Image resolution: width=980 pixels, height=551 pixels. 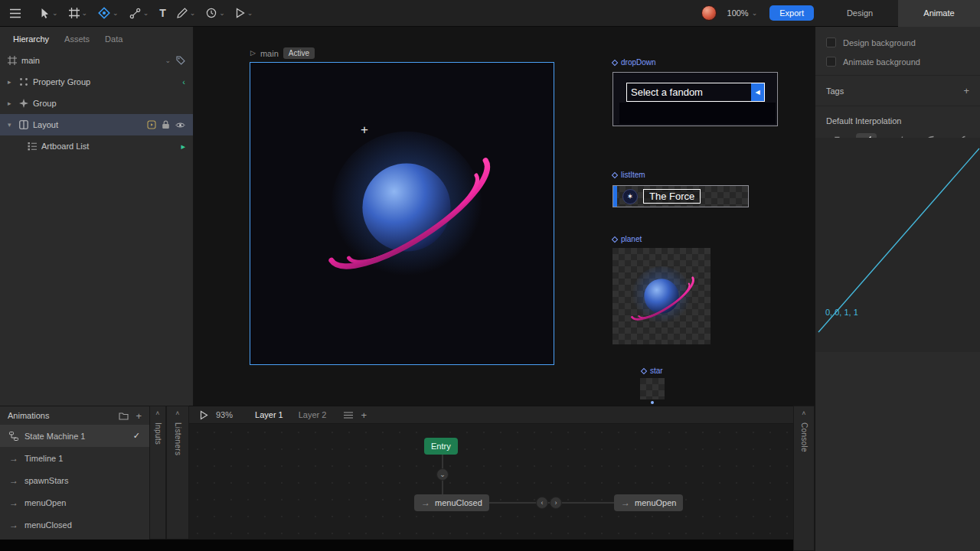 I want to click on one-shot-icon: →, so click(x=14, y=503).